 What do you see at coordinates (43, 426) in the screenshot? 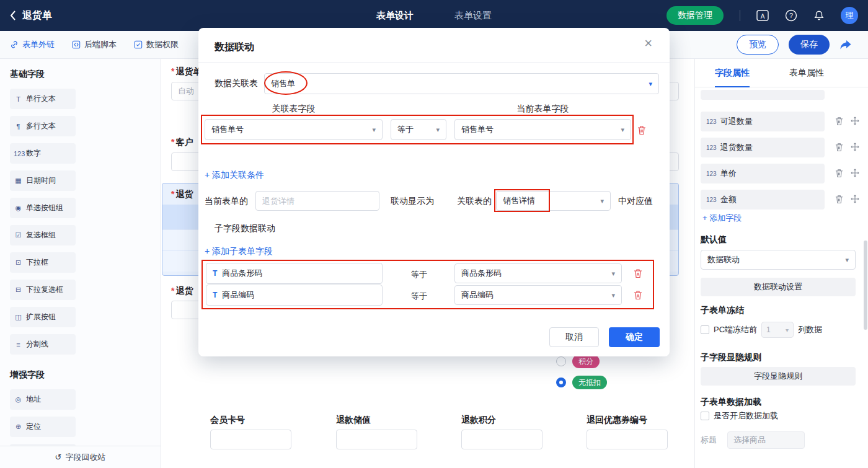
I see `field-item-location: ⊕定位` at bounding box center [43, 426].